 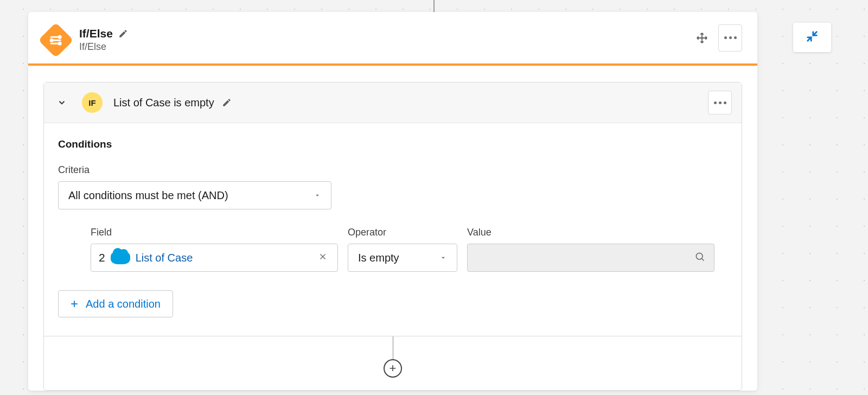 I want to click on if-badge: IF, so click(x=92, y=103).